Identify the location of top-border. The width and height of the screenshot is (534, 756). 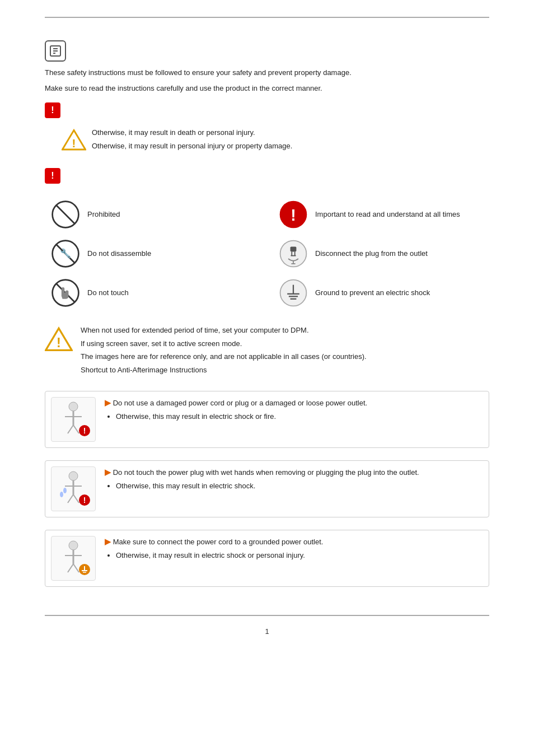
(267, 17).